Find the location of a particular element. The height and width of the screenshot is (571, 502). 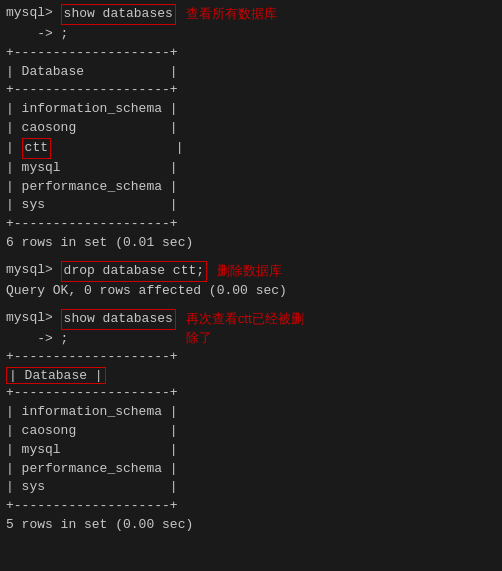

table-row-sys-1: | sys | is located at coordinates (251, 206).